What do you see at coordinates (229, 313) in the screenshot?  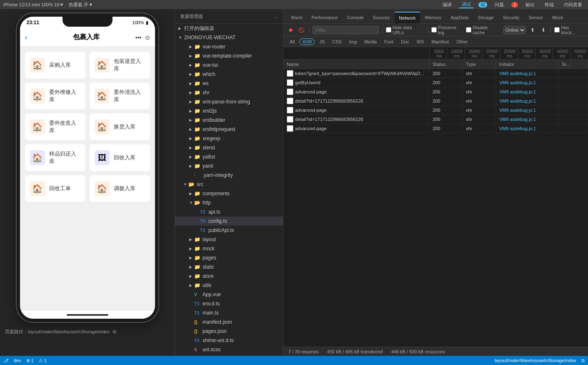 I see `tree-item-main-ts: TSmain.ts` at bounding box center [229, 313].